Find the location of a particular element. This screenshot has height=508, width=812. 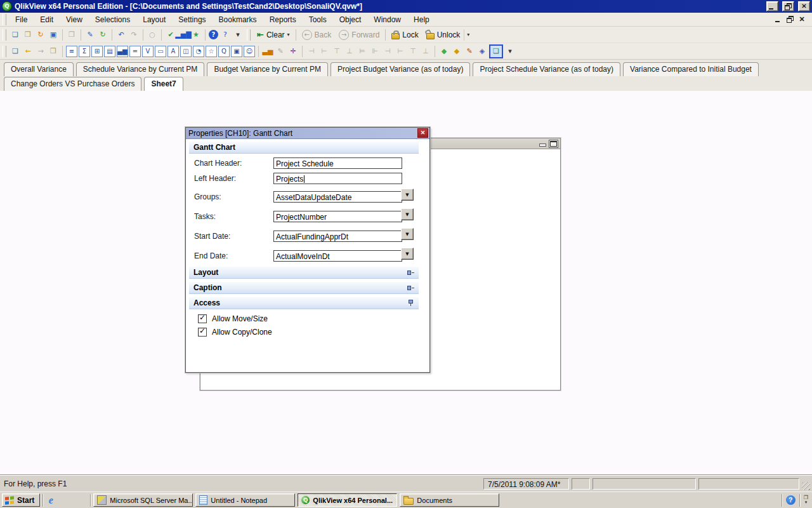

allow-copy-clone-checkbox is located at coordinates (202, 332).